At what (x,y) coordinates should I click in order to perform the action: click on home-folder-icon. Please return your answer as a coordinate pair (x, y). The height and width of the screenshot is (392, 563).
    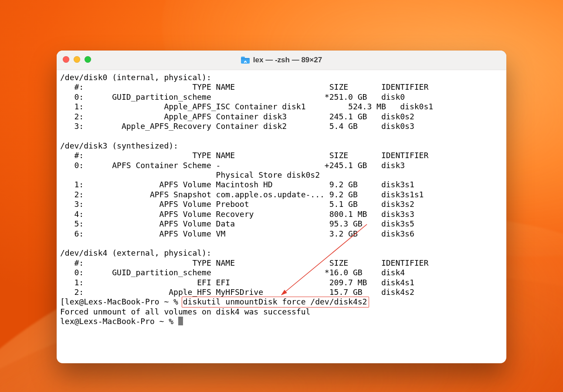
    Looking at the image, I should click on (245, 60).